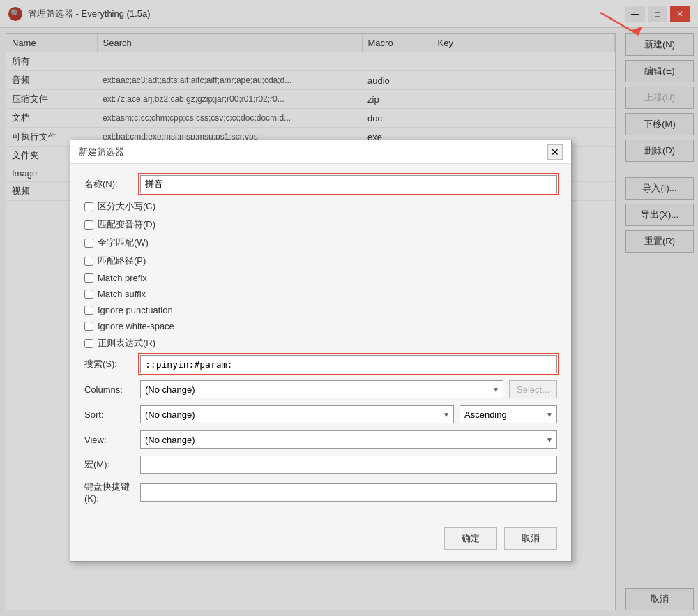 The image size is (698, 616). Describe the element at coordinates (127, 225) in the screenshot. I see `checkbox-label-1: 匹配变音符(D)` at that location.